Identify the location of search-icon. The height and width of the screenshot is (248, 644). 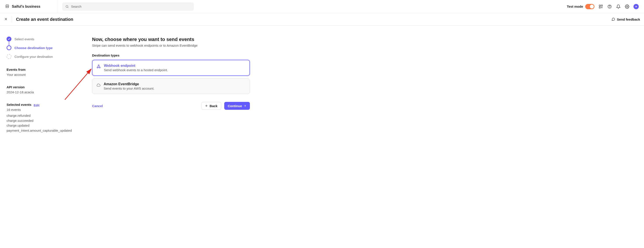
(67, 6).